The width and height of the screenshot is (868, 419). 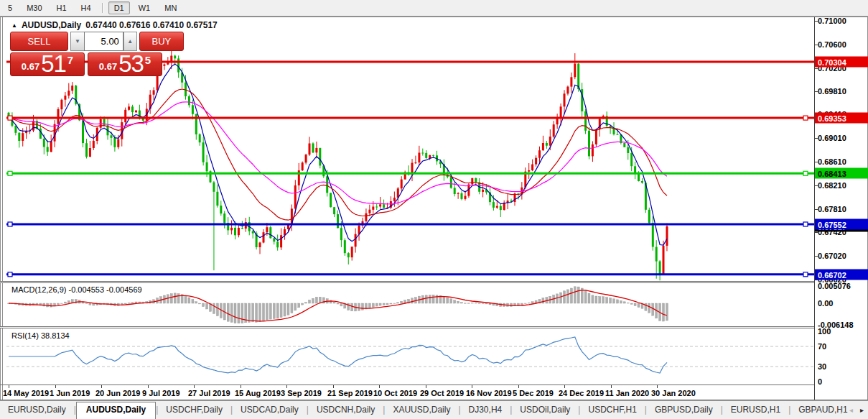 I want to click on chart-tab-DJ30-H4: DJ30,H4, so click(x=485, y=410).